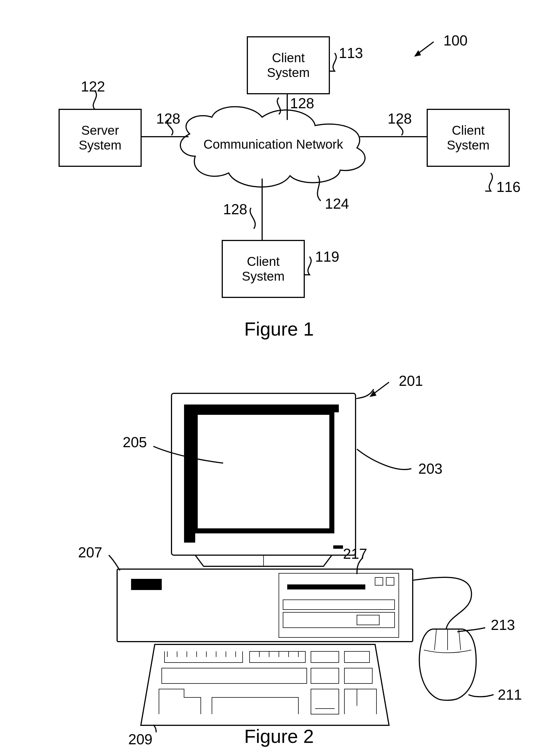 This screenshot has height=756, width=558. Describe the element at coordinates (265, 685) in the screenshot. I see `keyboard-outline` at that location.